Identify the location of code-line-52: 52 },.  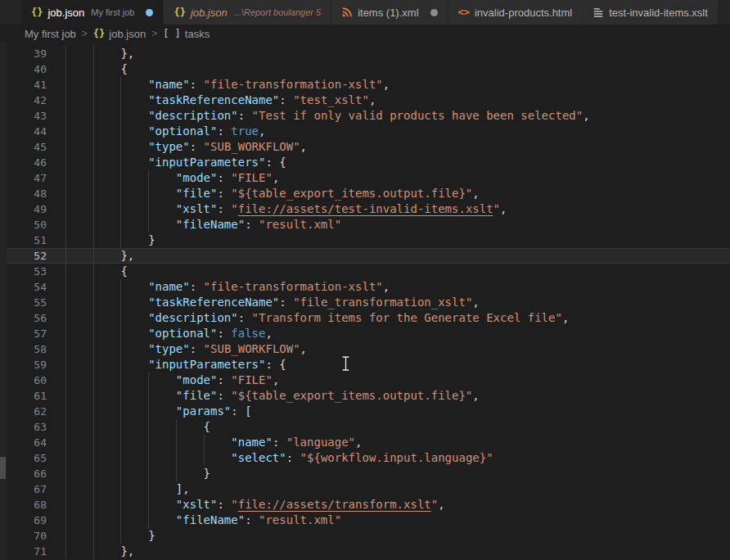
(365, 255).